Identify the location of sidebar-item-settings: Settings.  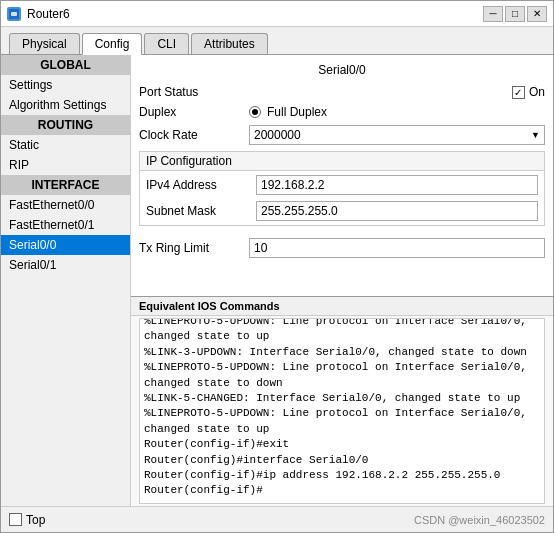
(66, 85).